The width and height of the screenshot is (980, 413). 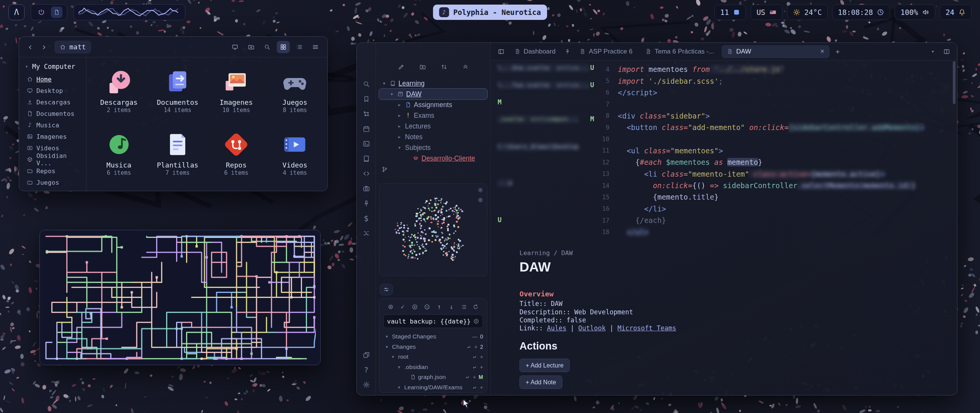 I want to click on now-playing-pill: ♪ Polyphia - Neurotica, so click(x=490, y=12).